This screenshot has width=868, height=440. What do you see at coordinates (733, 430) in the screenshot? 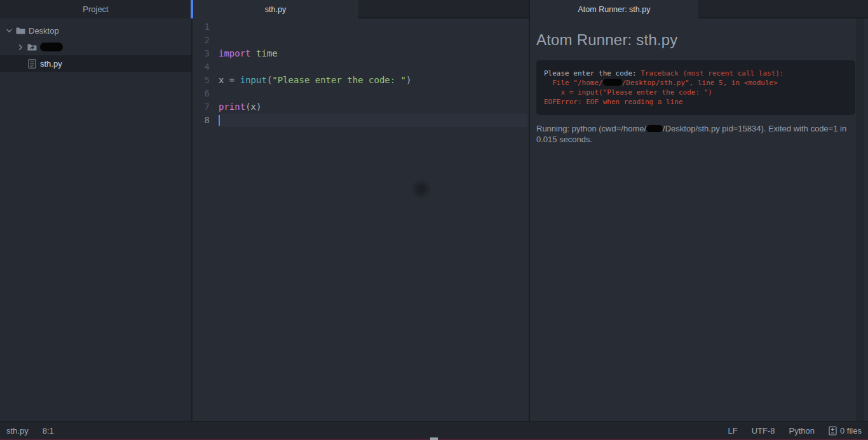
I see `status-line-ending: LF` at bounding box center [733, 430].